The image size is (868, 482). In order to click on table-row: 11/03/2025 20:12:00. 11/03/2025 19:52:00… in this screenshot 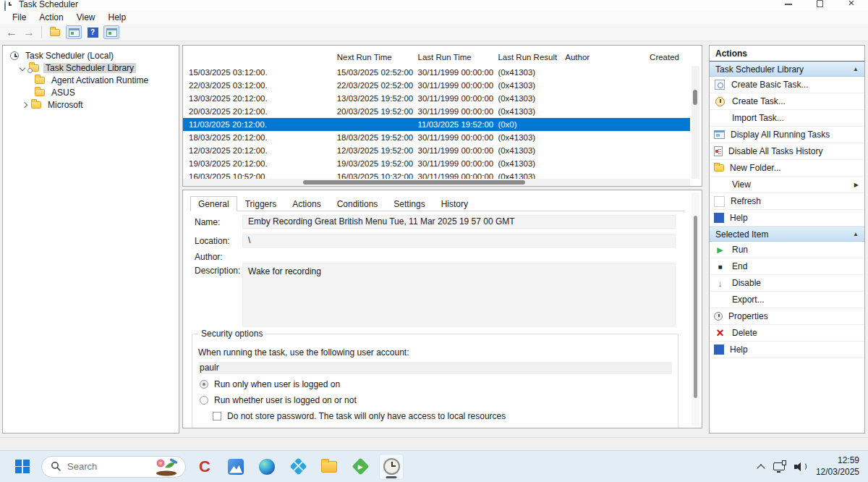, I will do `click(437, 124)`.